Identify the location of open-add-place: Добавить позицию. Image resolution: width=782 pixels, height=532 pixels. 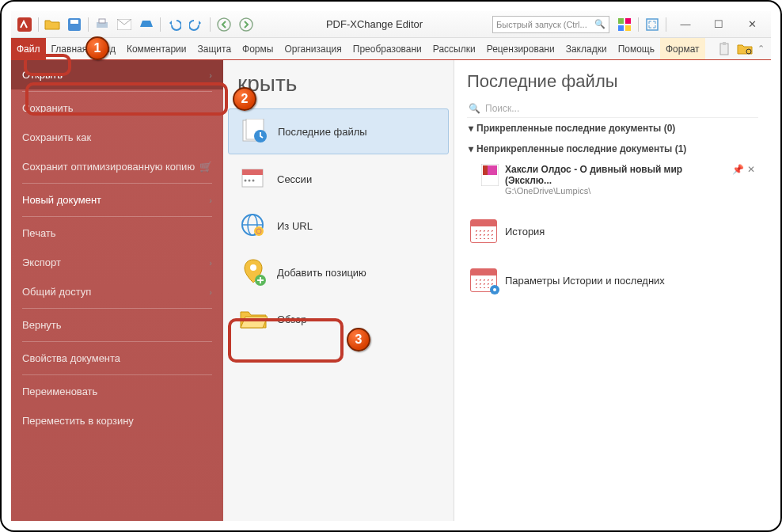
(339, 272).